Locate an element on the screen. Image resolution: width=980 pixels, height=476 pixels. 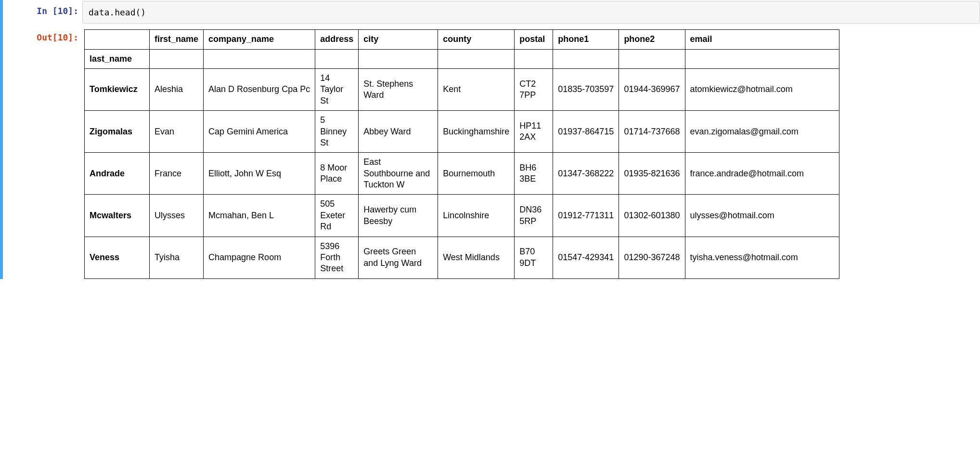
input-prompt: In [10]: is located at coordinates (42, 13).